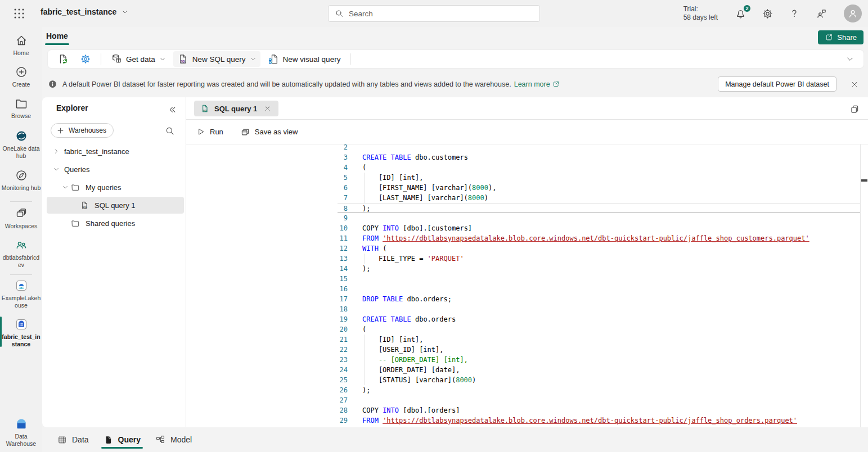 The image size is (868, 452). Describe the element at coordinates (21, 72) in the screenshot. I see `create-icon` at that location.